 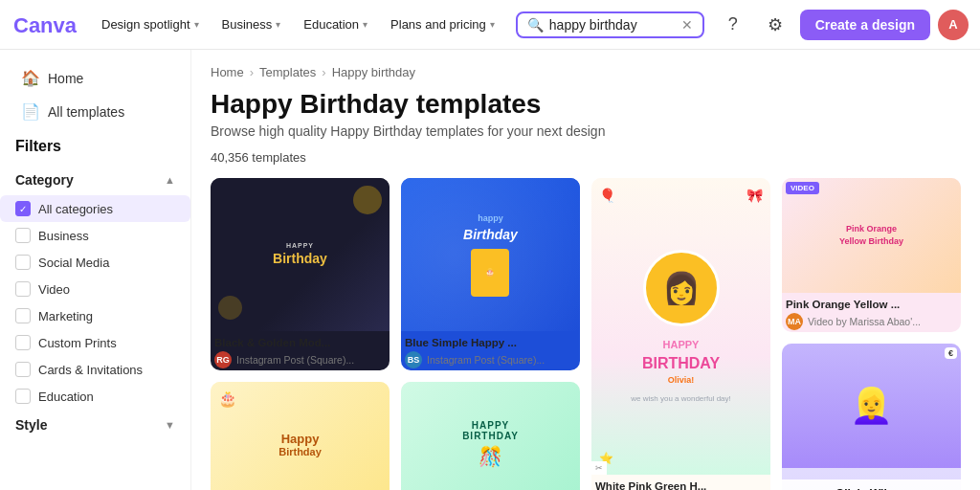 What do you see at coordinates (442, 25) in the screenshot?
I see `nav-plans: Plans and pricing ▾` at bounding box center [442, 25].